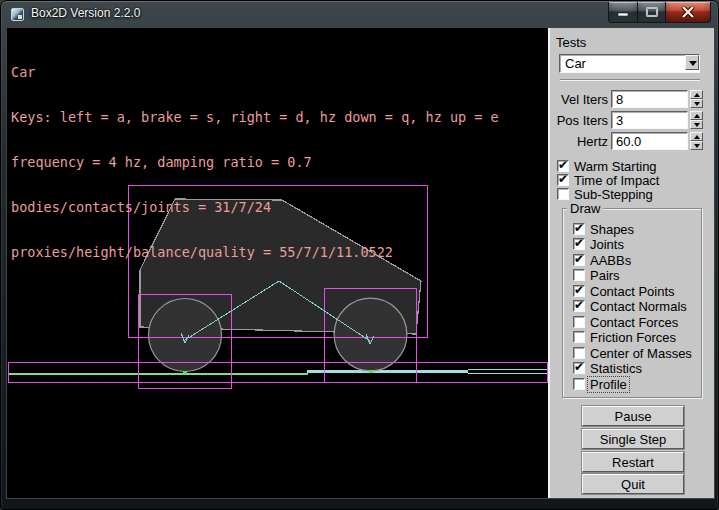  I want to click on checkbox-label: Time of Impact, so click(616, 180).